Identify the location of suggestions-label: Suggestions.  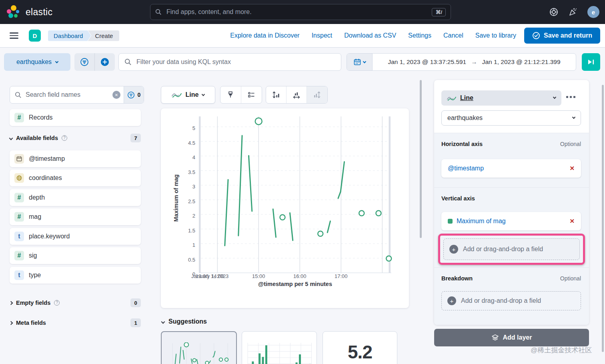
(188, 322).